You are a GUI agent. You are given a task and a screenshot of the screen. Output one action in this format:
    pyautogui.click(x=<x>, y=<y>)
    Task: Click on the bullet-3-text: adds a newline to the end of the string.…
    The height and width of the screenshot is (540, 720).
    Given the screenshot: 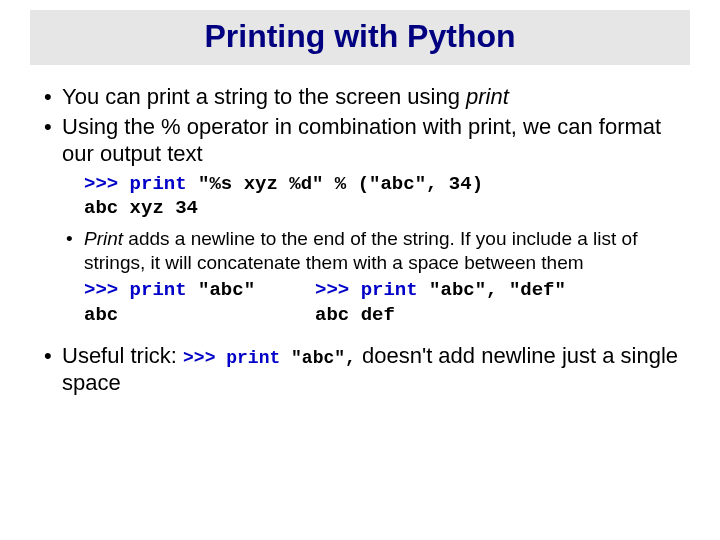 What is the action you would take?
    pyautogui.click(x=360, y=250)
    